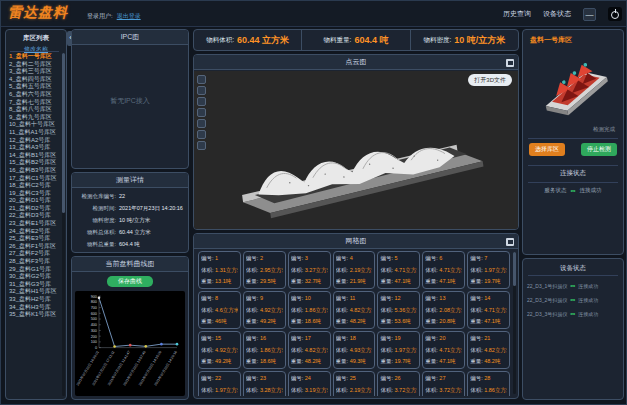  Describe the element at coordinates (310, 310) in the screenshot. I see `grid-cell: 编号: 10 体积: 1.86立方米 重量: 18.6吨` at that location.